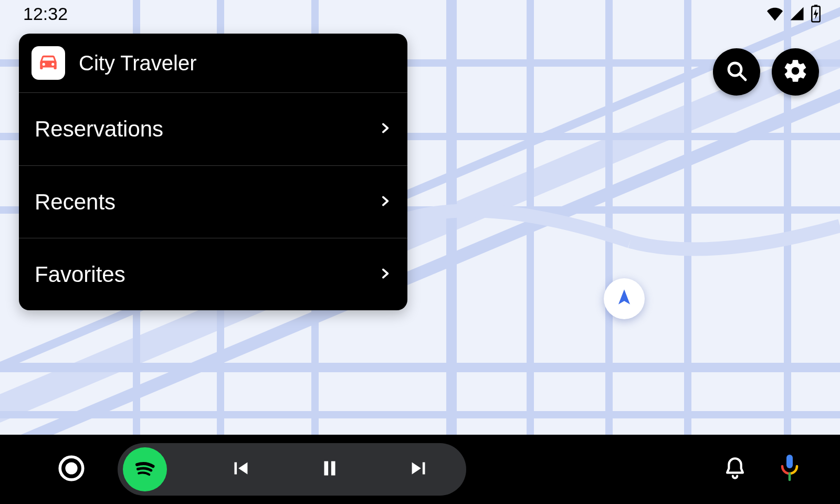  What do you see at coordinates (48, 63) in the screenshot?
I see `app-badge` at bounding box center [48, 63].